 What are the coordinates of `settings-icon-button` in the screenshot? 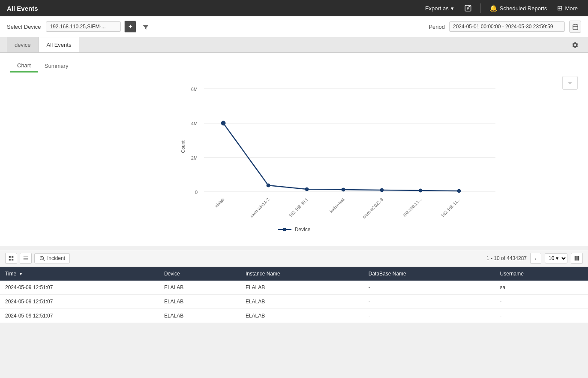 It's located at (575, 45).